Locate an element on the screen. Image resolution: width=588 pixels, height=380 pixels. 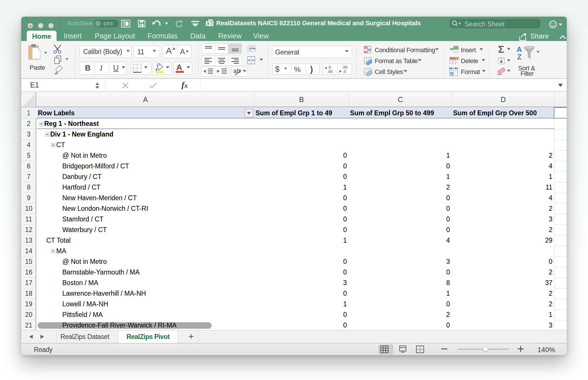
svg-text: X is located at coordinates (208, 24).